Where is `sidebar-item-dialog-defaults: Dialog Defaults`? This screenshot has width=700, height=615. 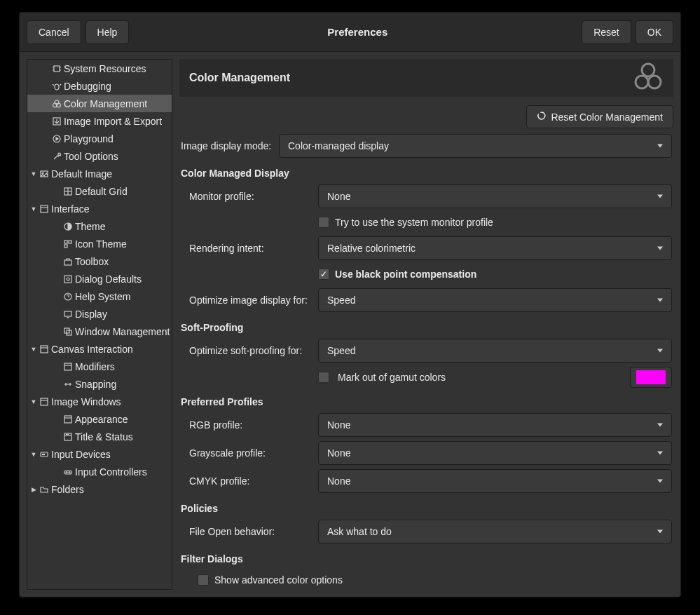 sidebar-item-dialog-defaults: Dialog Defaults is located at coordinates (99, 279).